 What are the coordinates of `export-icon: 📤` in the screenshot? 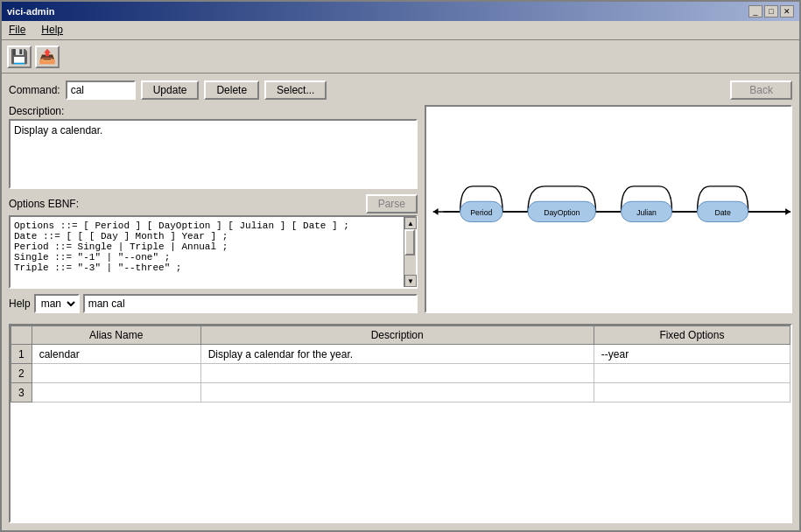 It's located at (47, 56).